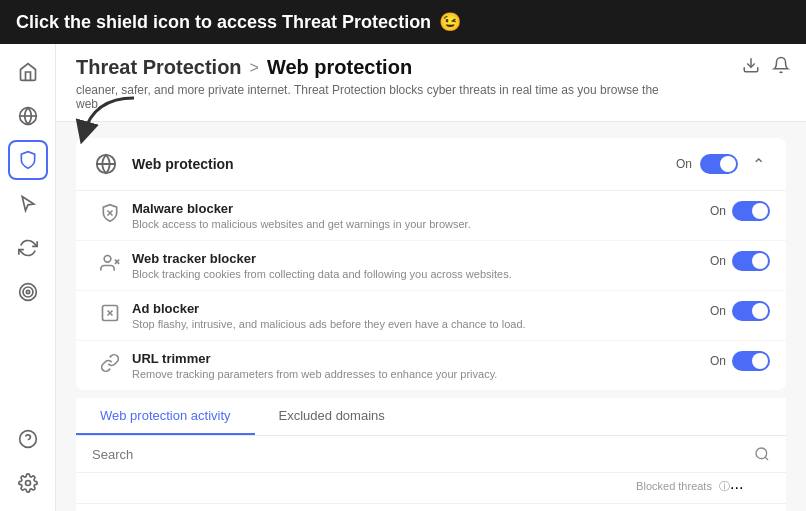 The height and width of the screenshot is (511, 806). Describe the element at coordinates (758, 164) in the screenshot. I see `web-protection-chevron: ⌃` at that location.